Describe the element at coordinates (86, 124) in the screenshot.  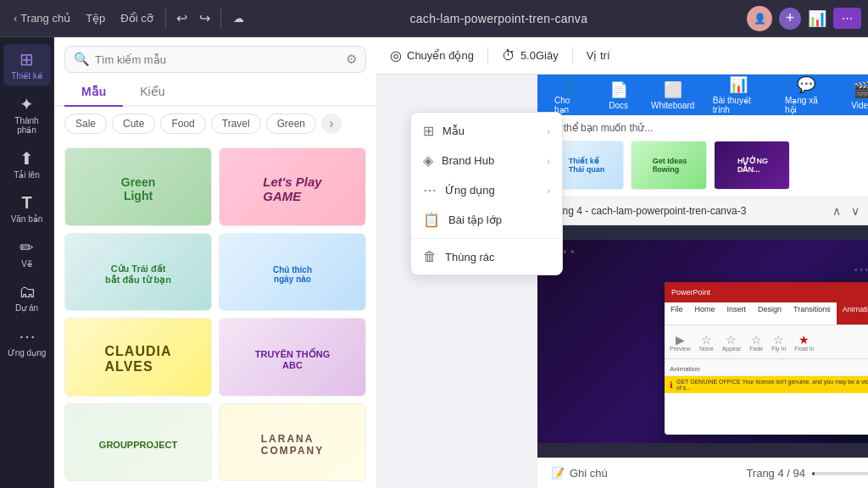
I see `tag-sale: Sale` at that location.